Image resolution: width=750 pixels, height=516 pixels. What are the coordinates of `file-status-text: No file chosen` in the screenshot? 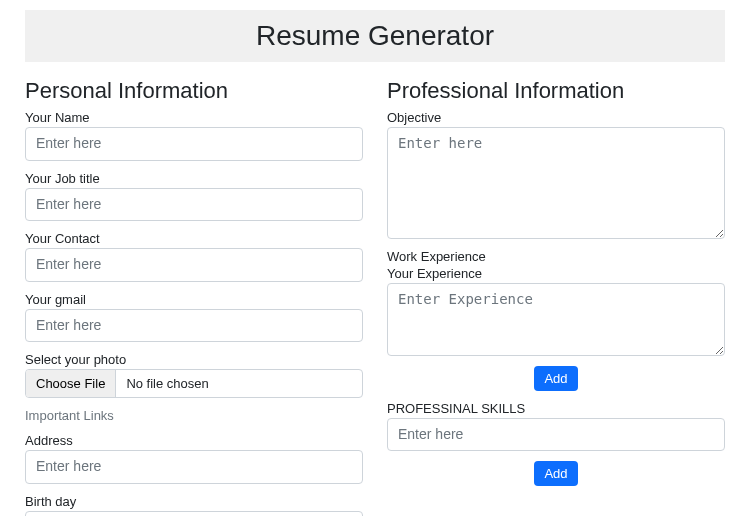 It's located at (167, 384).